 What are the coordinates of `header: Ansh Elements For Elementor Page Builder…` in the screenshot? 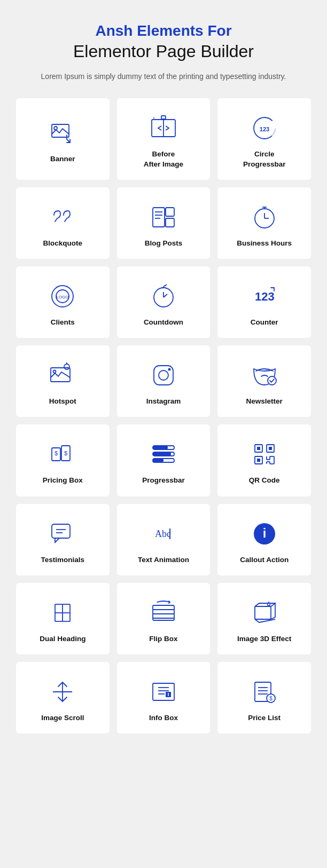 It's located at (164, 52).